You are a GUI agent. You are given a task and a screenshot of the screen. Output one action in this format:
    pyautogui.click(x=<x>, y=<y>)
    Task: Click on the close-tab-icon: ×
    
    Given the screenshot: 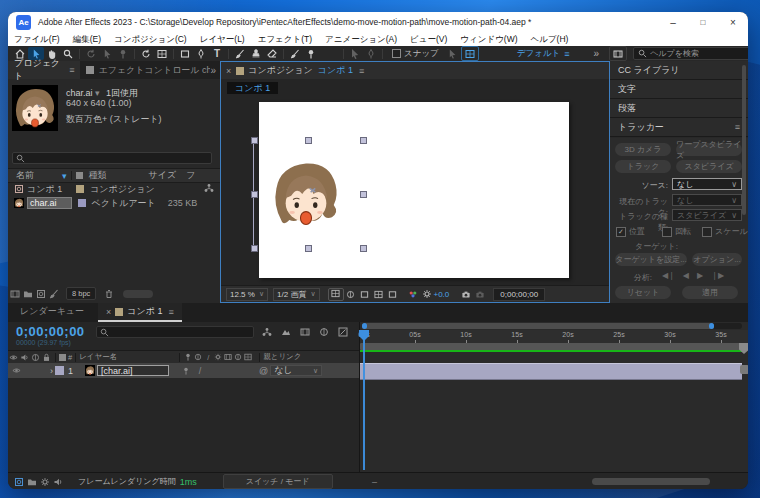 What is the action you would take?
    pyautogui.click(x=108, y=312)
    